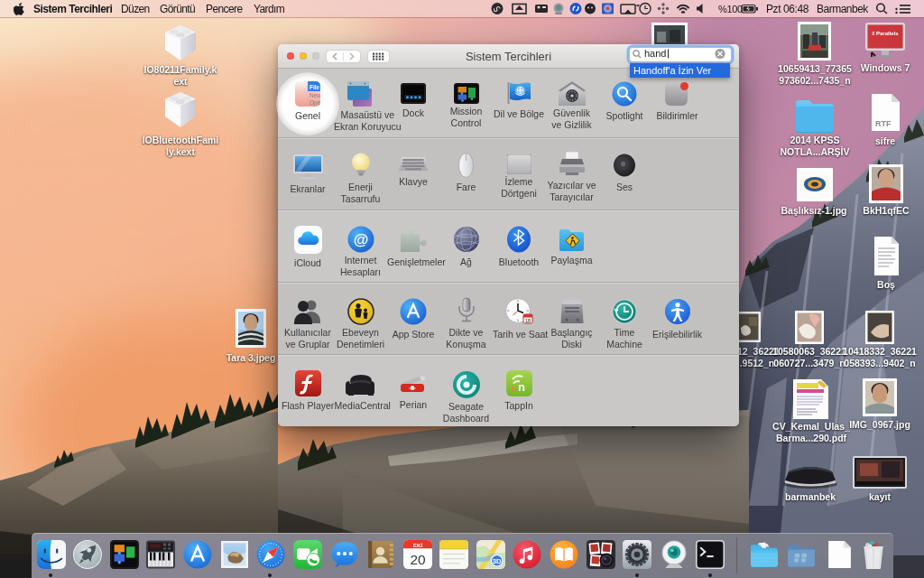 This screenshot has height=578, width=924. Describe the element at coordinates (417, 545) in the screenshot. I see `svg-text: EKİ` at that location.